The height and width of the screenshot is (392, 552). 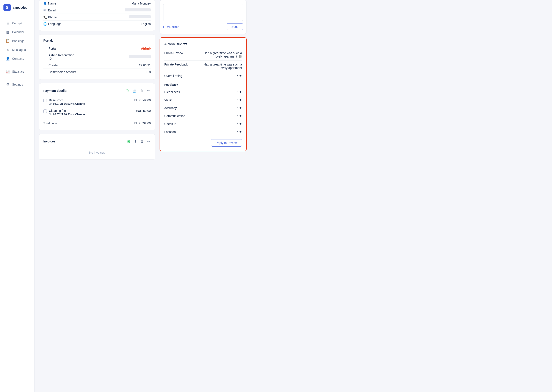 What do you see at coordinates (91, 104) in the screenshot?
I see `base-price-sub: On 02.07.21 16:33 via Channel` at bounding box center [91, 104].